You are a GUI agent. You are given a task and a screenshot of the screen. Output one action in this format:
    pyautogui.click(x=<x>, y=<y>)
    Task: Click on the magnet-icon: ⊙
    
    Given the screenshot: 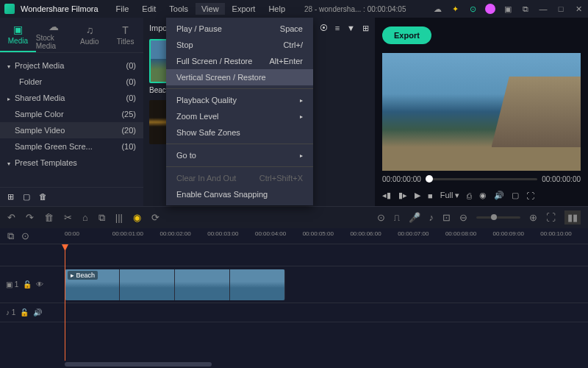 What is the action you would take?
    pyautogui.click(x=25, y=236)
    